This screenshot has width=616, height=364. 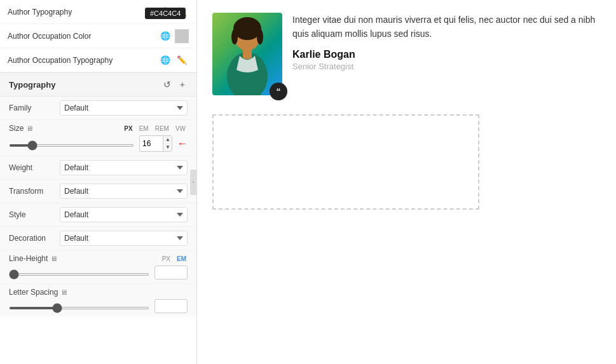 What do you see at coordinates (174, 60) in the screenshot?
I see `author-occupation-typography-icons: 🌐 ✏️` at bounding box center [174, 60].